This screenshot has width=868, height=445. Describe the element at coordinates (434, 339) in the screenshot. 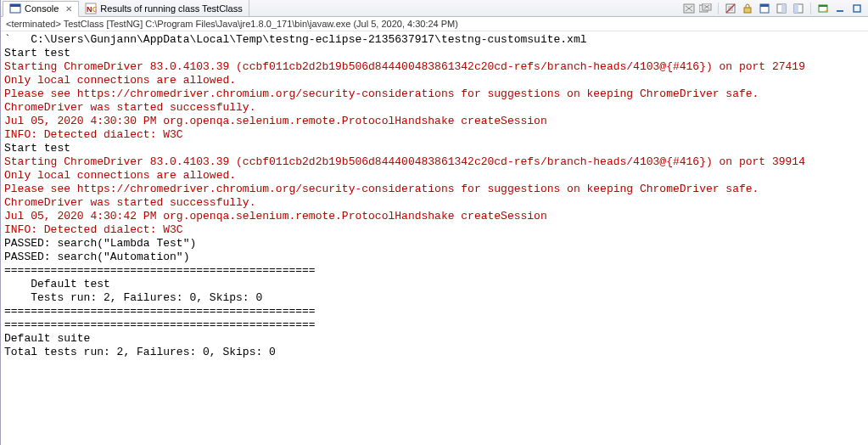

I see `console-line: Default suite` at that location.